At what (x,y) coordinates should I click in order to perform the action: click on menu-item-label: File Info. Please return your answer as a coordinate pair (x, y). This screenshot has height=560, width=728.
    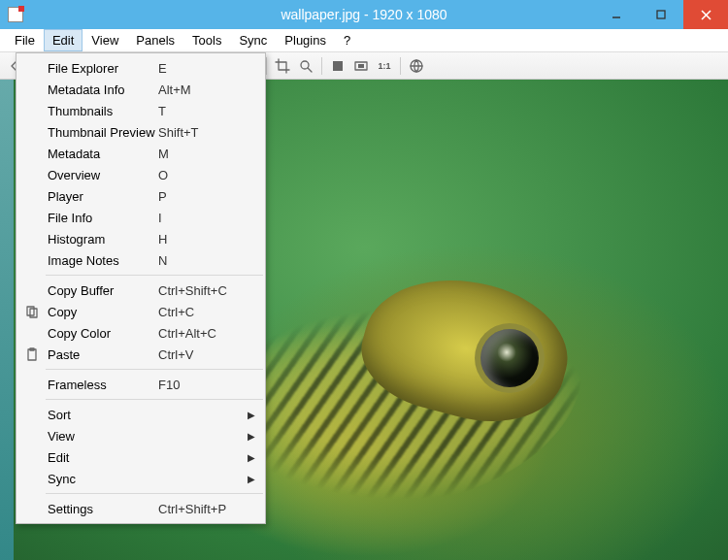
    Looking at the image, I should click on (101, 217).